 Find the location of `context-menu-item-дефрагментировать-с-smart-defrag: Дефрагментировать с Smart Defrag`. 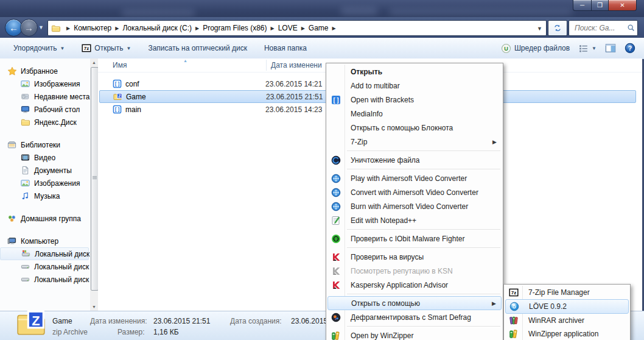

context-menu-item-дефрагментировать-с-smart-defrag: Дефрагментировать с Smart Defrag is located at coordinates (415, 317).